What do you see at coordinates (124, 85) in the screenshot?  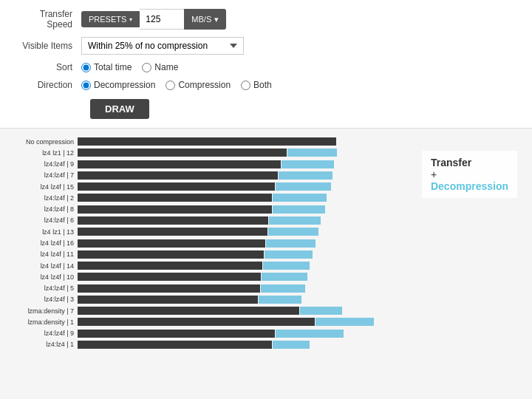 I see `direction-decompression-label: Decompression` at bounding box center [124, 85].